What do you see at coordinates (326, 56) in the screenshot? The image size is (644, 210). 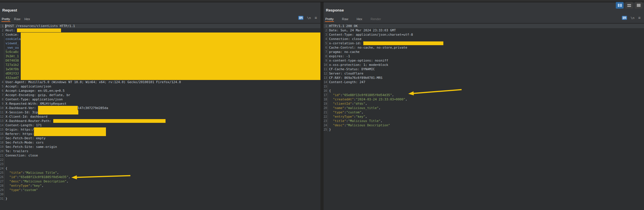 I see `line-number: 8` at bounding box center [326, 56].